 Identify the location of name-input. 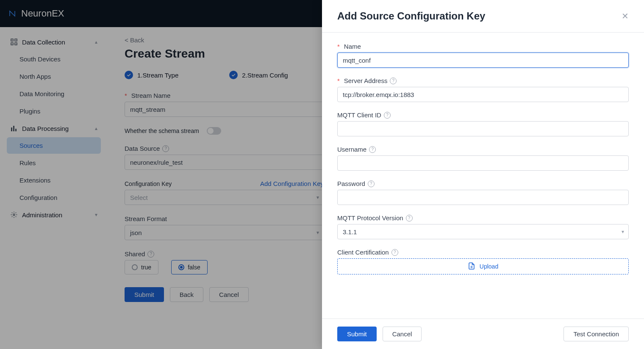
(483, 60).